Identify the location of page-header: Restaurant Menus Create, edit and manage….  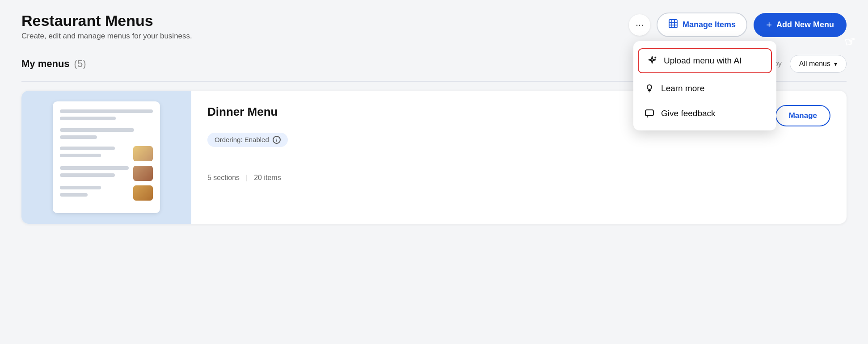
(434, 27).